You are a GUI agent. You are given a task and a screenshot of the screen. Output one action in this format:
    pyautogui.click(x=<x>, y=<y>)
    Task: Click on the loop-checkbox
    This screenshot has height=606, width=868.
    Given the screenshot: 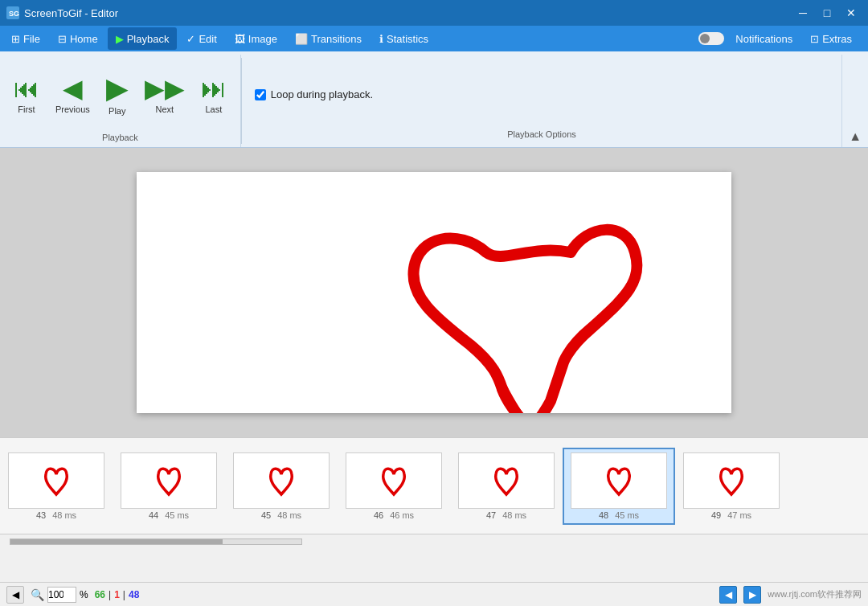 What is the action you would take?
    pyautogui.click(x=260, y=95)
    